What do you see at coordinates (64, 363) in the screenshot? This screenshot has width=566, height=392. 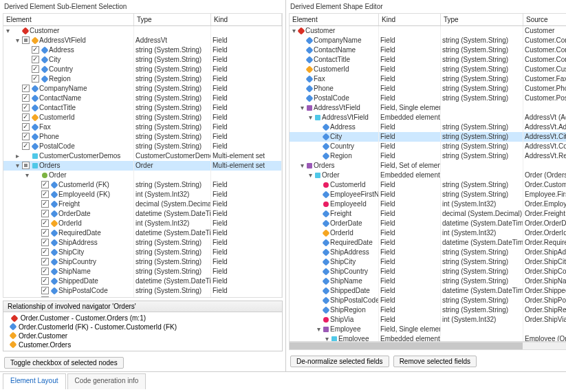 I see `toggle-checkbox-button: Toggle checkbox of selected nodes` at bounding box center [64, 363].